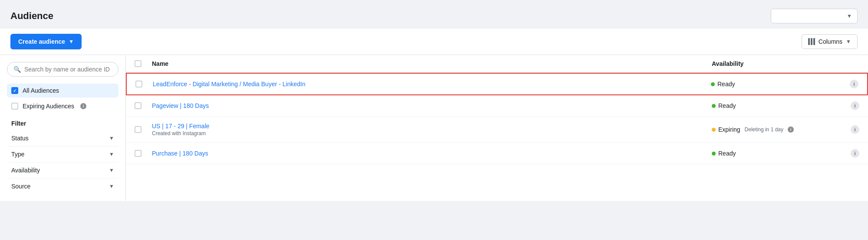  I want to click on row3-name: US | 17 - 29 | Female Created with Insta…, so click(432, 130).